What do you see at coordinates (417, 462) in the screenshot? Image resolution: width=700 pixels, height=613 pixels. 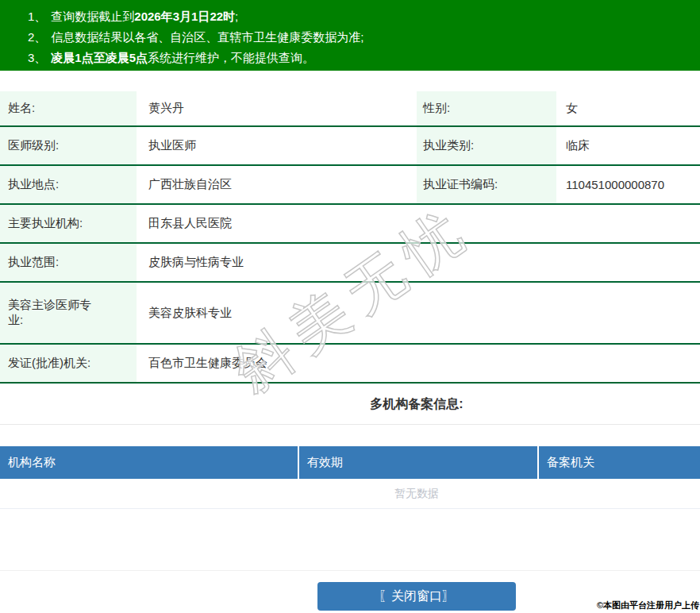 I see `header-cell-validity-period: 有效期` at bounding box center [417, 462].